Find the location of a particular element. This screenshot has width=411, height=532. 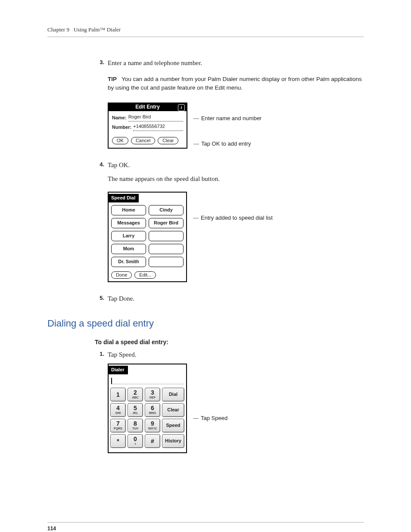

dialer-clear-button: Clear is located at coordinates (173, 410).